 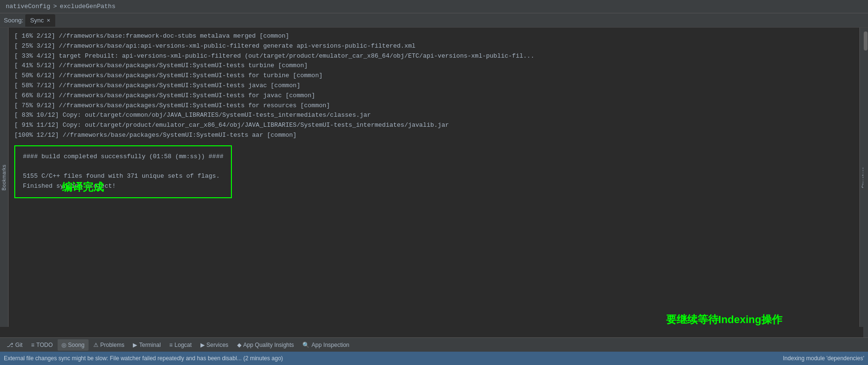 What do you see at coordinates (112, 345) in the screenshot?
I see `toolbar-problems-label: Problems` at bounding box center [112, 345].